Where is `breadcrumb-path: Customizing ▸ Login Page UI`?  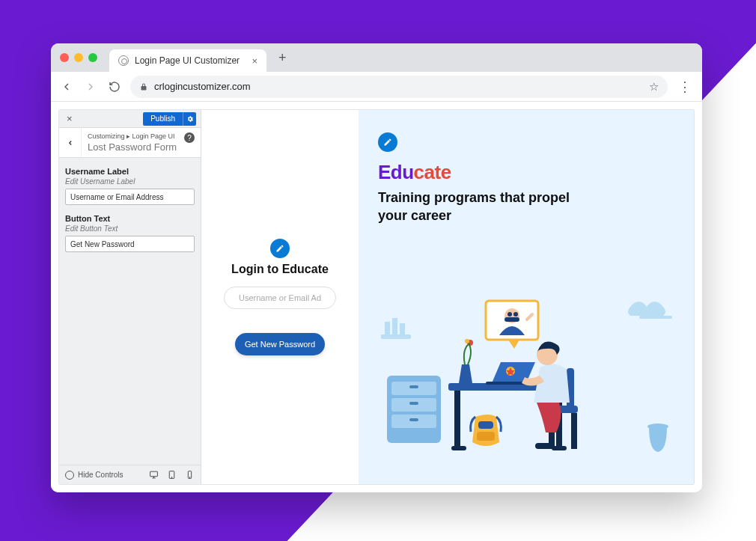
breadcrumb-path: Customizing ▸ Login Page UI is located at coordinates (141, 136).